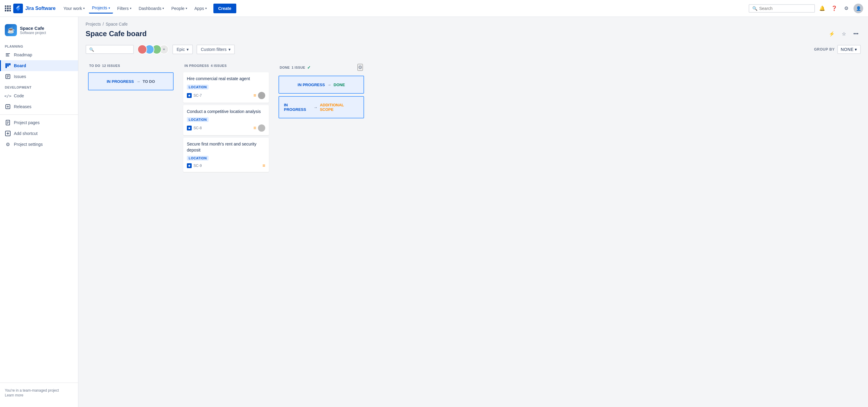 The image size is (868, 407). What do you see at coordinates (11, 30) in the screenshot?
I see `project-icon: ☕` at bounding box center [11, 30].